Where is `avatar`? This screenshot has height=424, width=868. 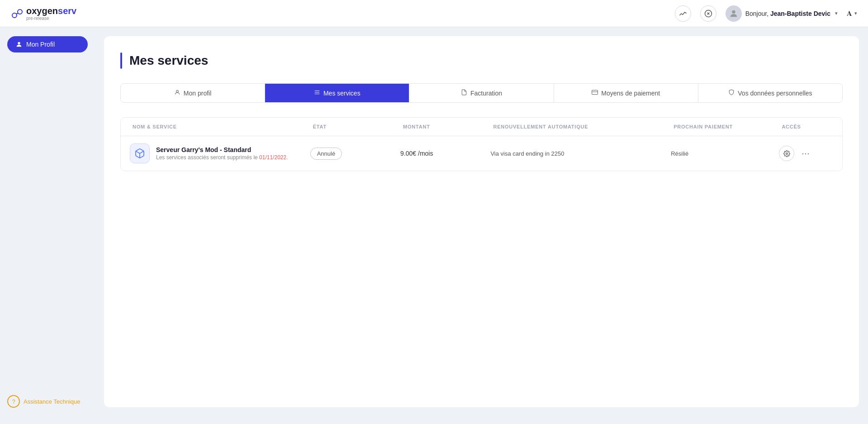
avatar is located at coordinates (734, 14).